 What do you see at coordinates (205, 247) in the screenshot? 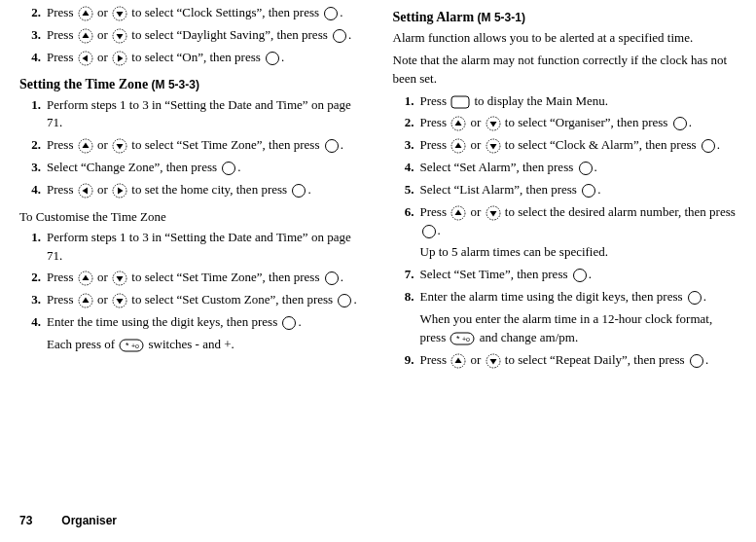
I see `step-text: Perform steps 1 to 3 in “Setting the Dat…` at bounding box center [205, 247].